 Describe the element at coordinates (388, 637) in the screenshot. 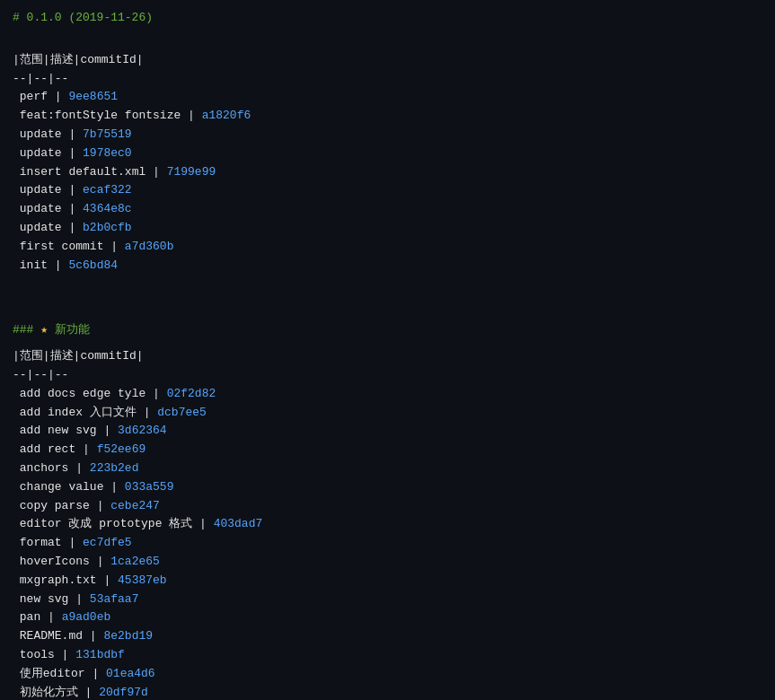

I see `table-row: README.md | 8e2bd19` at that location.